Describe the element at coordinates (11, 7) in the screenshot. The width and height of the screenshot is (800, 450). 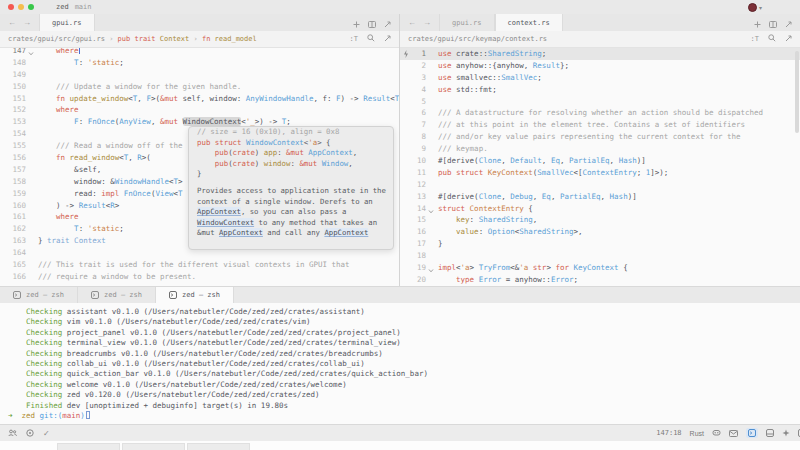
I see `close-button` at that location.